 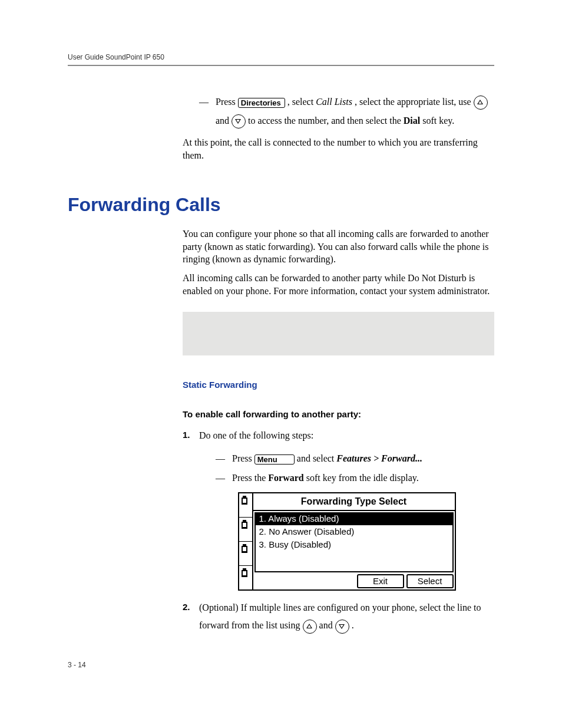 I want to click on grey-placeholder, so click(x=338, y=334).